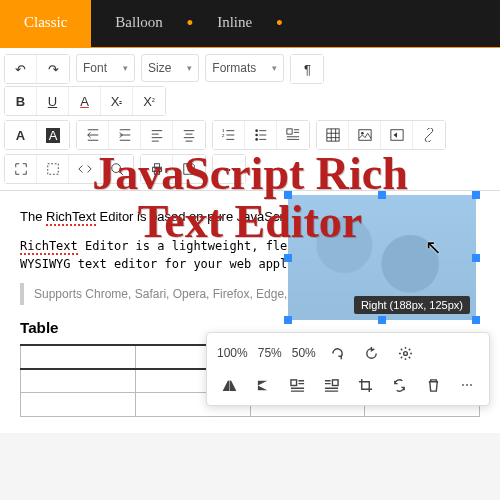 The width and height of the screenshot is (500, 500). Describe the element at coordinates (21, 69) in the screenshot. I see `undo-button: ↶` at that location.